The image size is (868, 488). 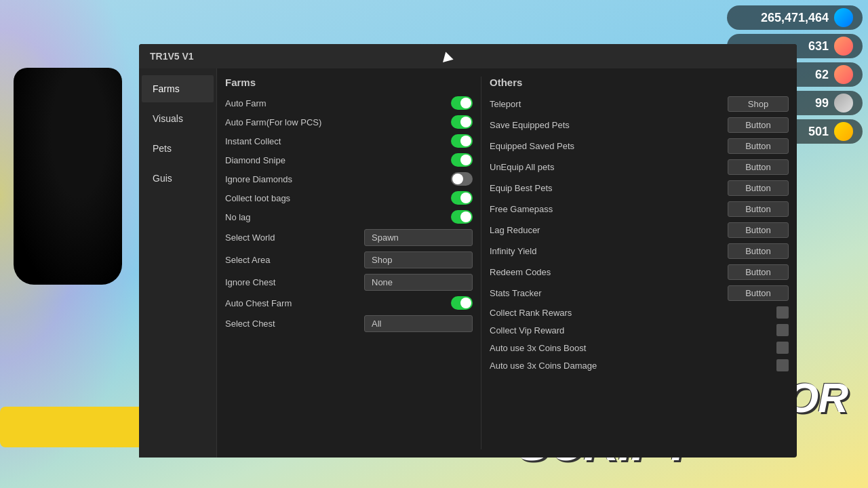 What do you see at coordinates (462, 103) in the screenshot?
I see `auto-farm-toggle` at bounding box center [462, 103].